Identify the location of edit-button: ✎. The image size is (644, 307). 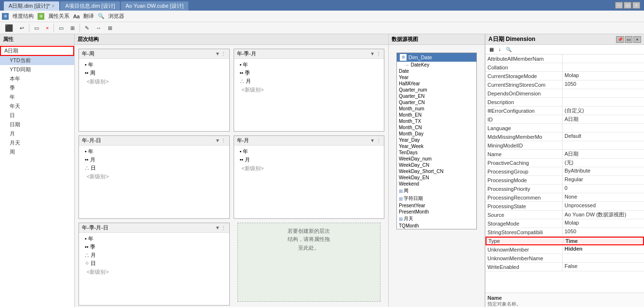
(87, 28).